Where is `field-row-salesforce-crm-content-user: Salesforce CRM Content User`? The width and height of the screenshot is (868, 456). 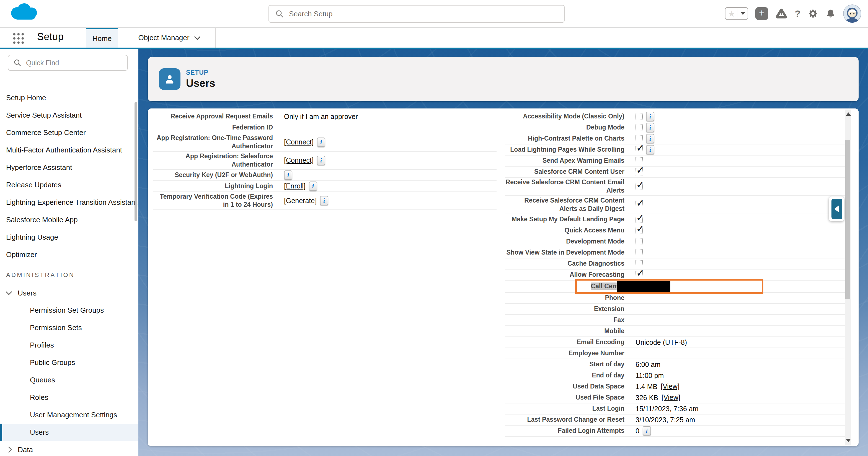
field-row-salesforce-crm-content-user: Salesforce CRM Content User is located at coordinates (675, 172).